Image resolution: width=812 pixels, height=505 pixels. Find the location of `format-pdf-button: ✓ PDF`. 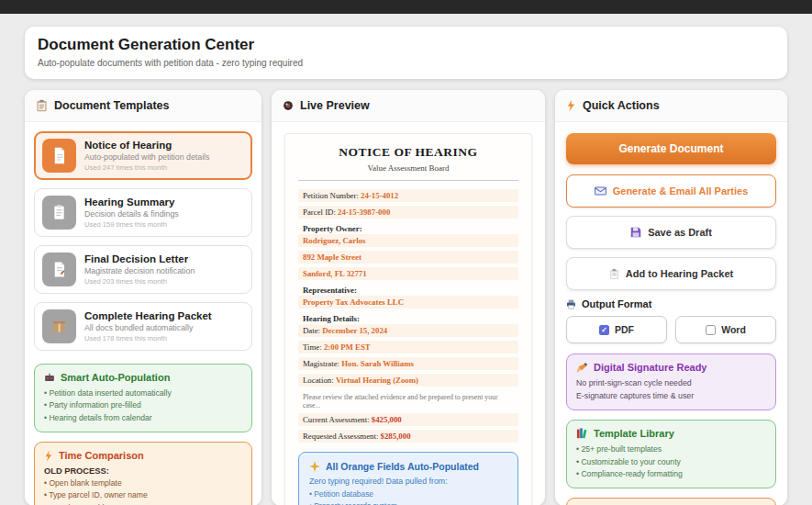

format-pdf-button: ✓ PDF is located at coordinates (617, 330).